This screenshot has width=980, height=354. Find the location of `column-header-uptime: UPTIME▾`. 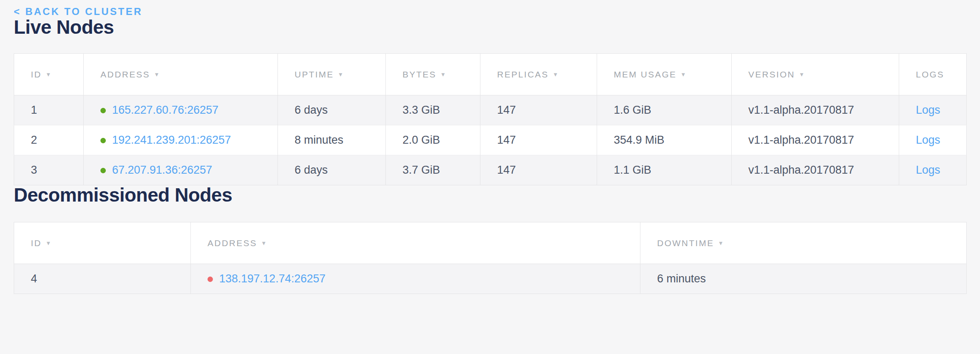

column-header-uptime: UPTIME▾ is located at coordinates (332, 75).